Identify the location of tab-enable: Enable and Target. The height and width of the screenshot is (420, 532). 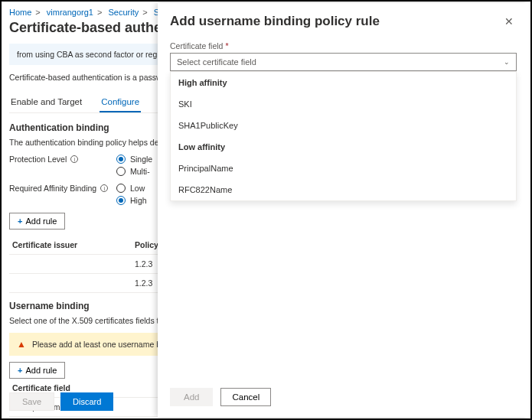
(46, 102).